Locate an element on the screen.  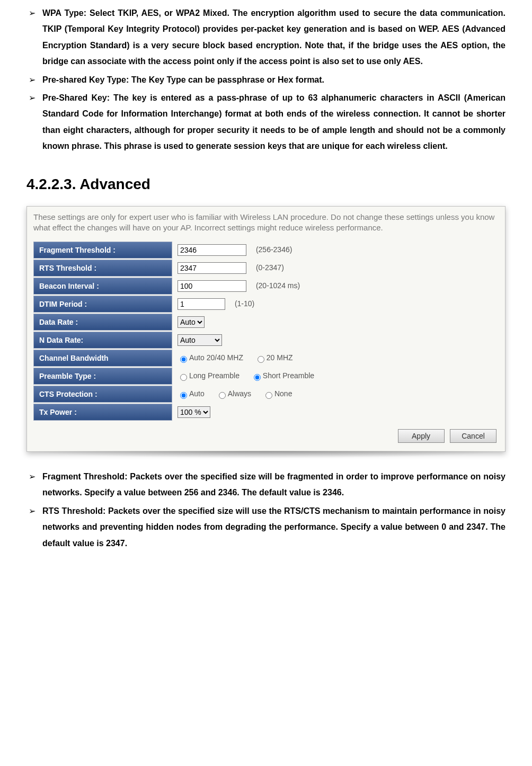
chbw-option-auto: Auto 20/40 MHZ is located at coordinates (210, 358).